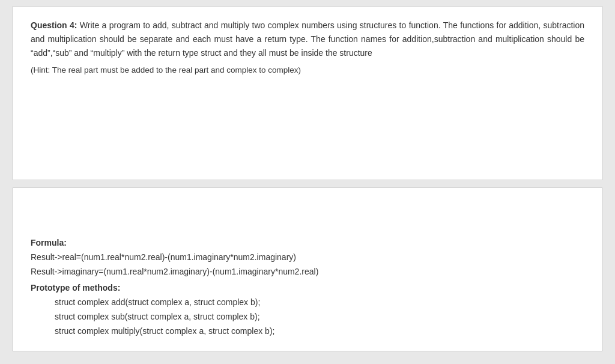 The image size is (615, 364). I want to click on prototype-label: Prototype of methods:, so click(308, 288).